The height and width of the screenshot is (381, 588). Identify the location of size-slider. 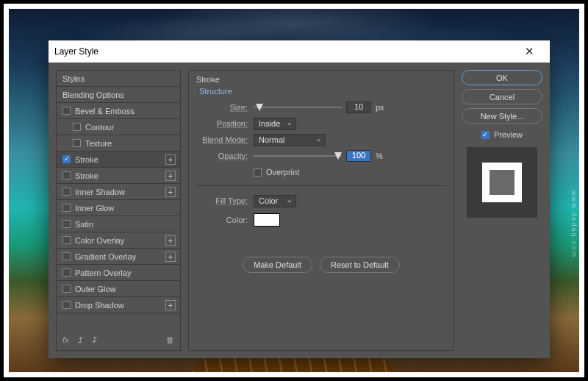
(298, 107).